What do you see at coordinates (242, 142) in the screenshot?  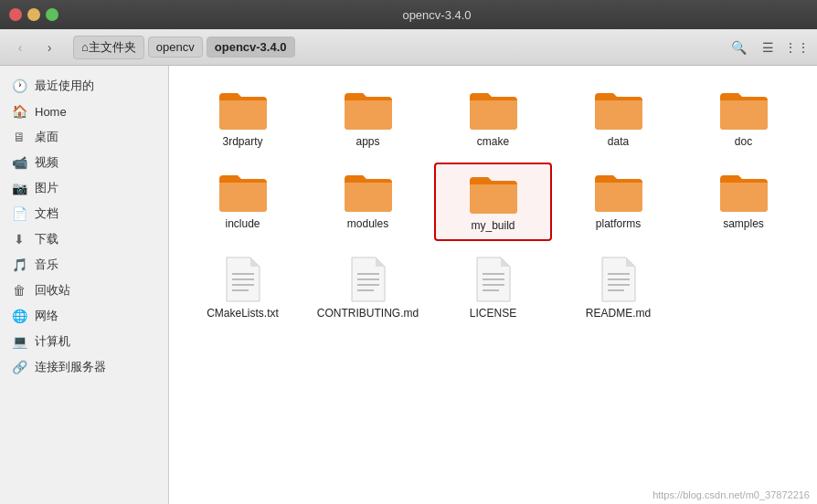 I see `file-label-3rdparty: 3rdparty` at bounding box center [242, 142].